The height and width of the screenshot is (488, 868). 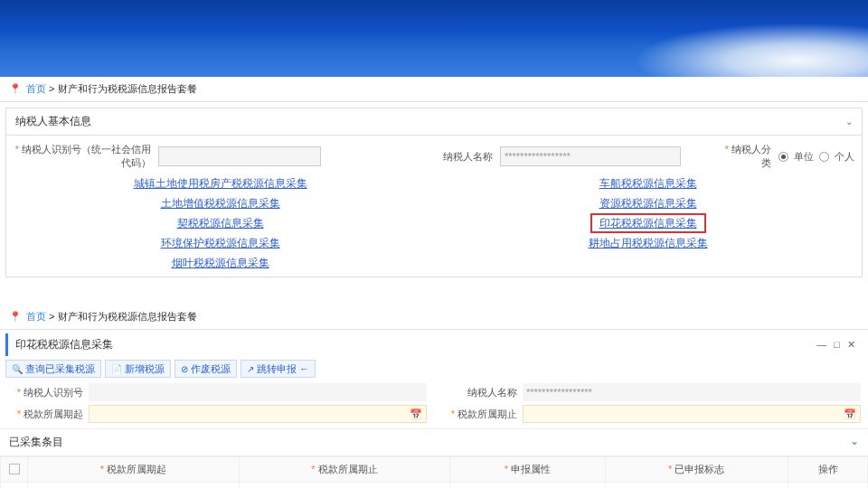 What do you see at coordinates (36, 89) in the screenshot?
I see `breadcrumb-home: 首页` at bounding box center [36, 89].